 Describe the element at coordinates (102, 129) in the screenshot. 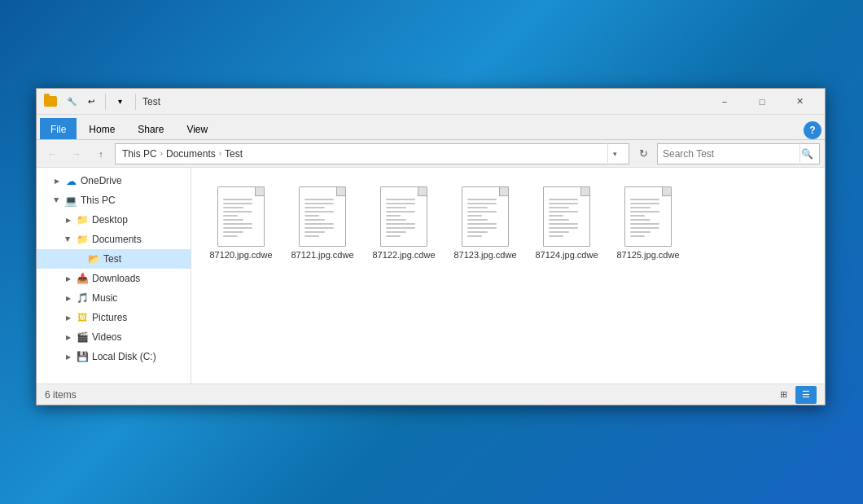

I see `tab-home: Home` at that location.